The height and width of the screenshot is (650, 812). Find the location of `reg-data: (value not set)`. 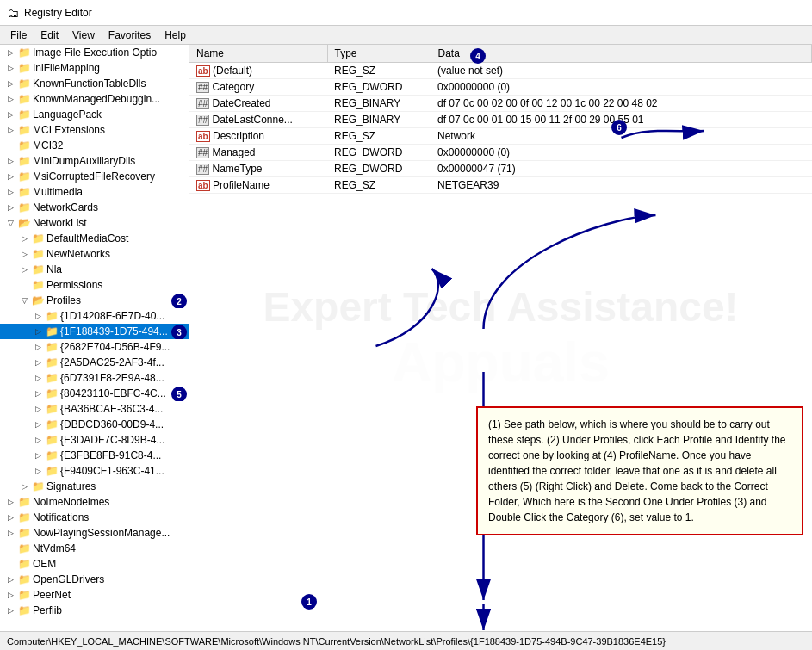

reg-data: (value not set) is located at coordinates (622, 71).